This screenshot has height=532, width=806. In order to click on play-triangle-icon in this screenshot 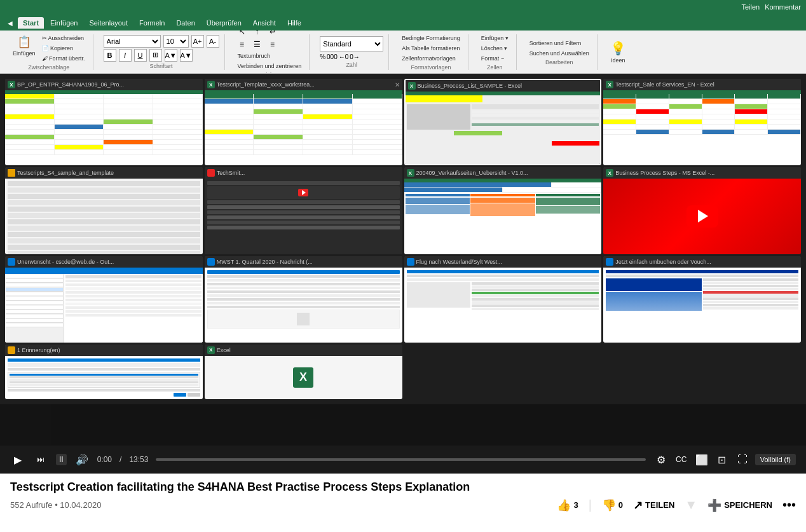, I will do `click(703, 216)`.